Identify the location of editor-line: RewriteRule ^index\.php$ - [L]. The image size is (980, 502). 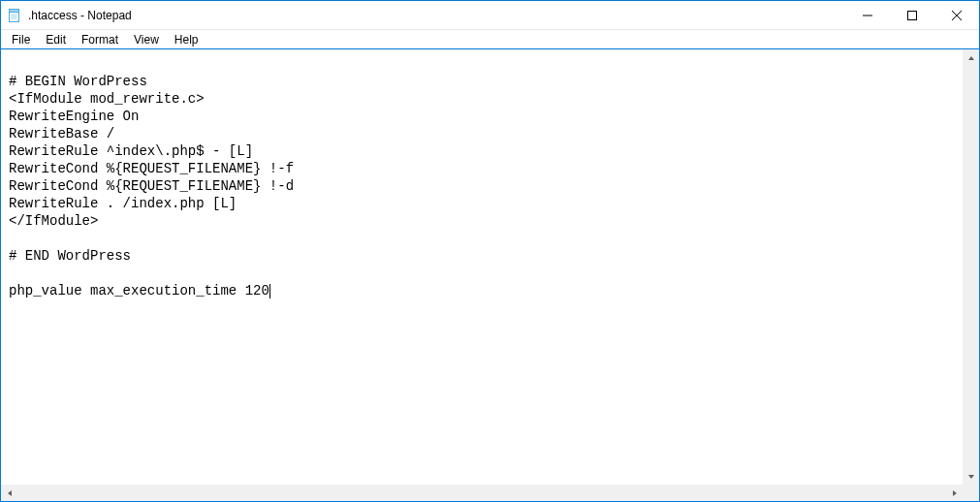
(482, 151).